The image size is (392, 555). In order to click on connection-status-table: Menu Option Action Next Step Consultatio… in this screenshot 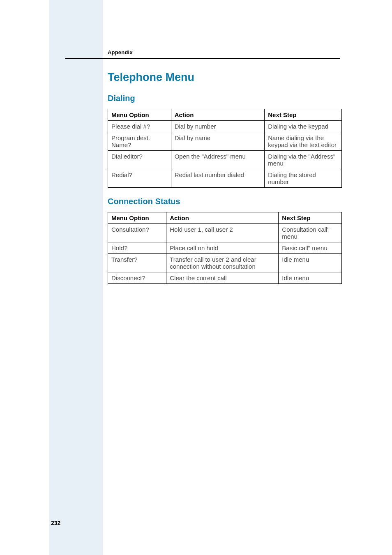, I will do `click(225, 248)`.